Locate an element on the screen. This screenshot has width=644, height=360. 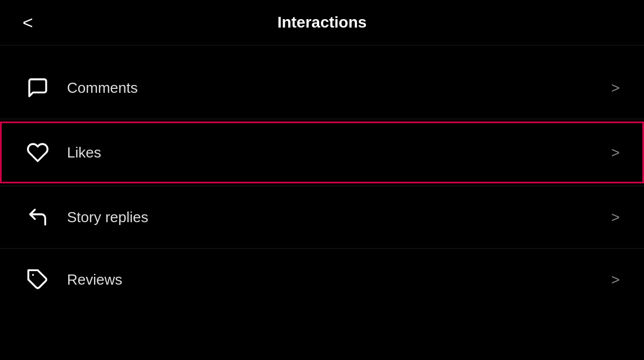
likes-label: Likes is located at coordinates (339, 153).